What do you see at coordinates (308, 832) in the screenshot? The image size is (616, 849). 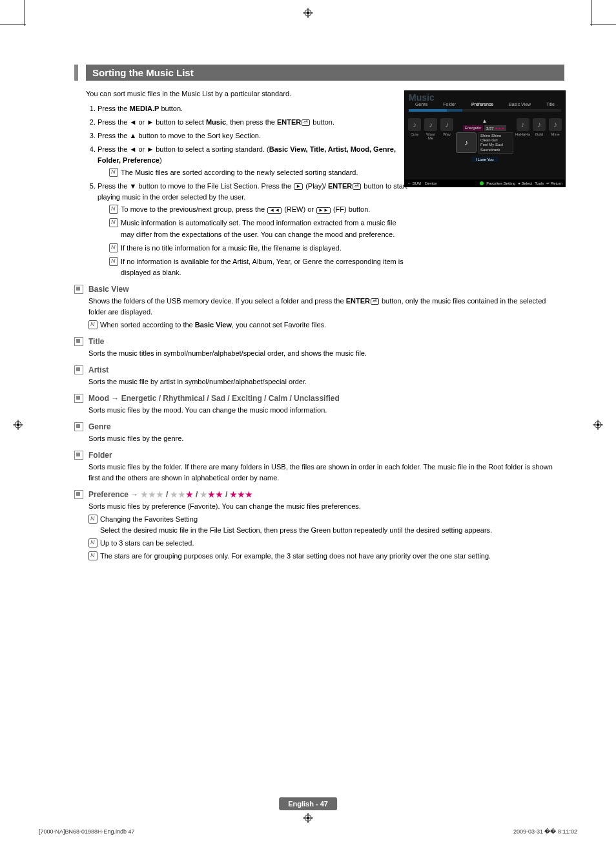 I see `print-footer: [7000-NA]BN68-01988H-Eng.indb 47 2009-03…` at bounding box center [308, 832].